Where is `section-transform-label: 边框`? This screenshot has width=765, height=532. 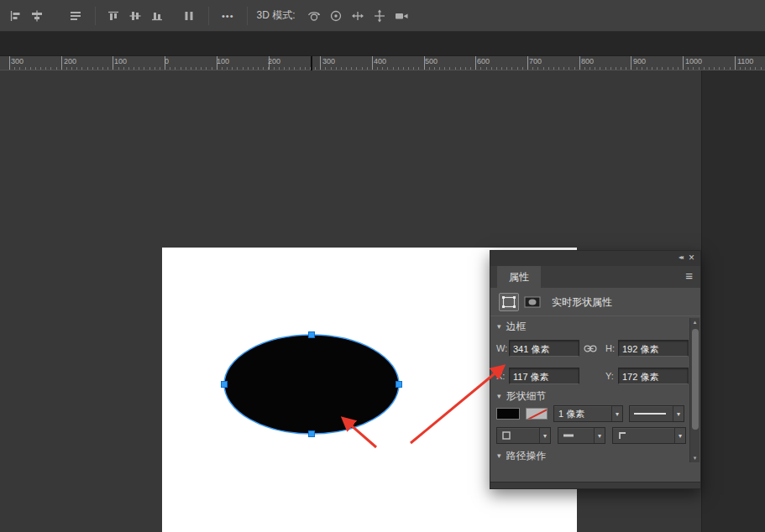 section-transform-label: 边框 is located at coordinates (516, 327).